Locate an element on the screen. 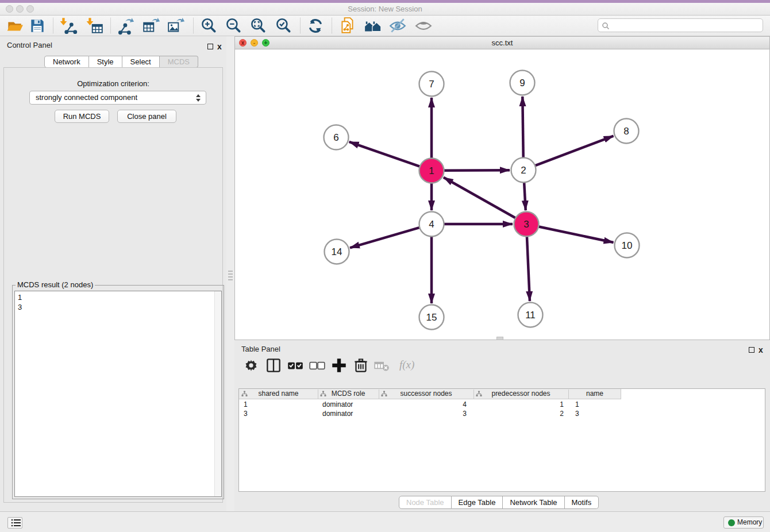 This screenshot has width=770, height=532. column-header-predecessor-nodes: predecessor nodes is located at coordinates (521, 394).